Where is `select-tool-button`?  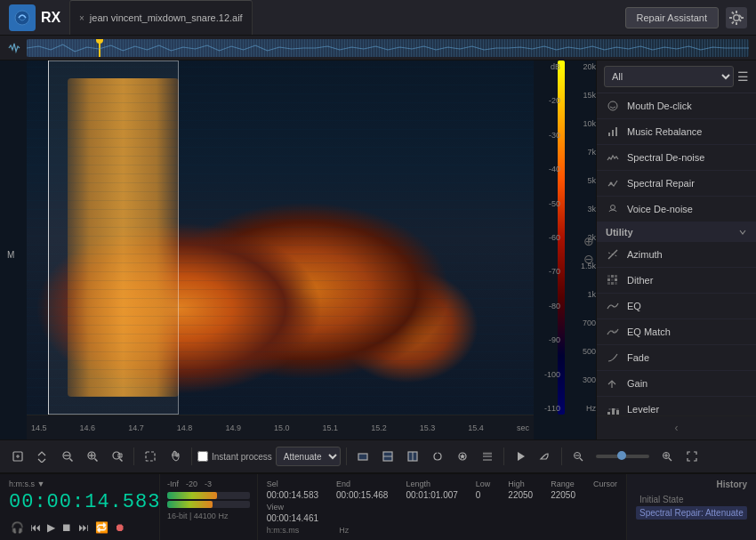 select-tool-button is located at coordinates (150, 456).